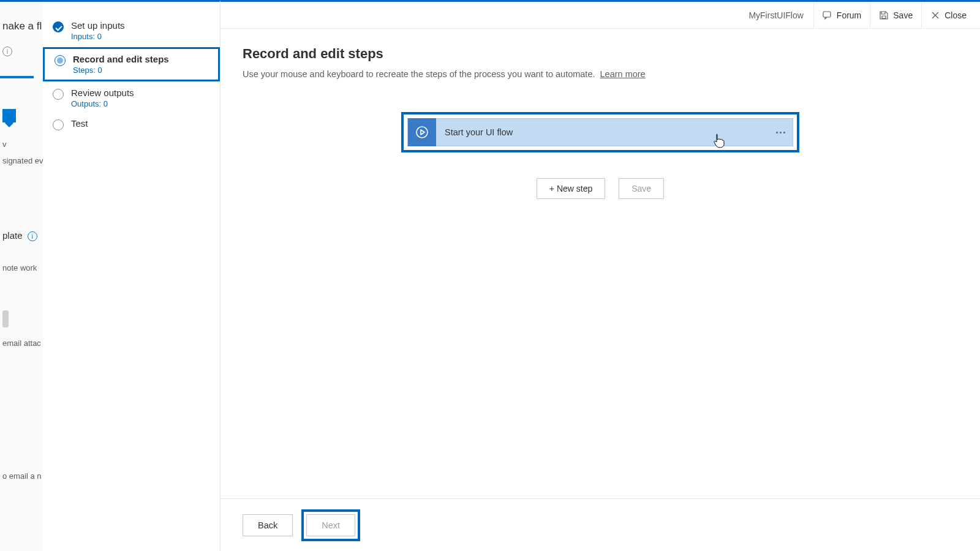 Image resolution: width=980 pixels, height=551 pixels. Describe the element at coordinates (142, 37) in the screenshot. I see `nav-step-sub: Inputs: 0` at that location.